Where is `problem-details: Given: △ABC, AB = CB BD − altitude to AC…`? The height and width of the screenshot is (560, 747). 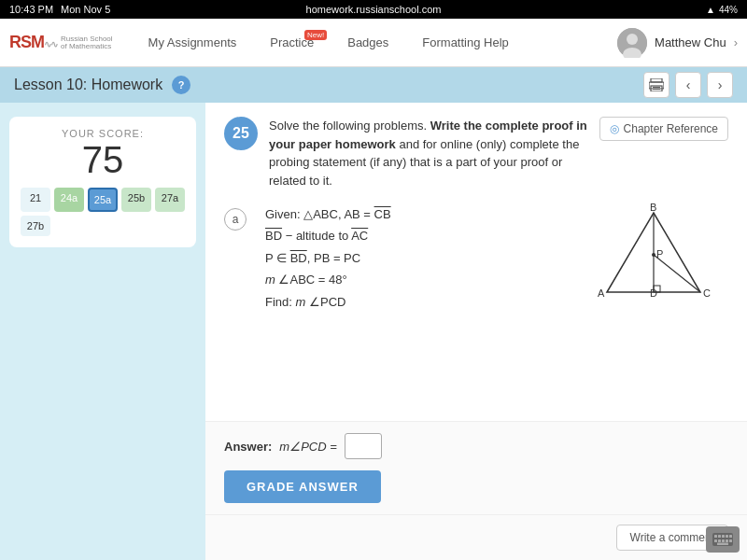 problem-details: Given: △ABC, AB = CB BD − altitude to AC… is located at coordinates (413, 258).